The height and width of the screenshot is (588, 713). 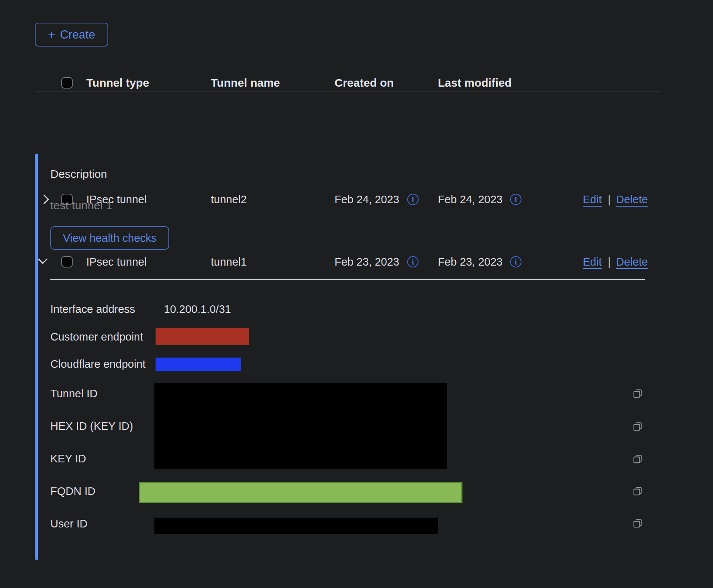 What do you see at coordinates (296, 526) in the screenshot?
I see `user-id-redaction` at bounding box center [296, 526].